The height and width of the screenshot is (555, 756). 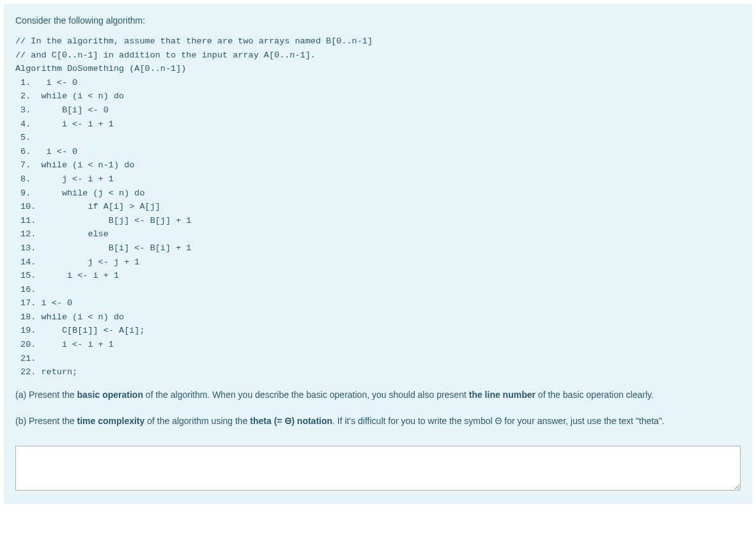 What do you see at coordinates (197, 421) in the screenshot?
I see `part-b-mid: of the algorithm using the` at bounding box center [197, 421].